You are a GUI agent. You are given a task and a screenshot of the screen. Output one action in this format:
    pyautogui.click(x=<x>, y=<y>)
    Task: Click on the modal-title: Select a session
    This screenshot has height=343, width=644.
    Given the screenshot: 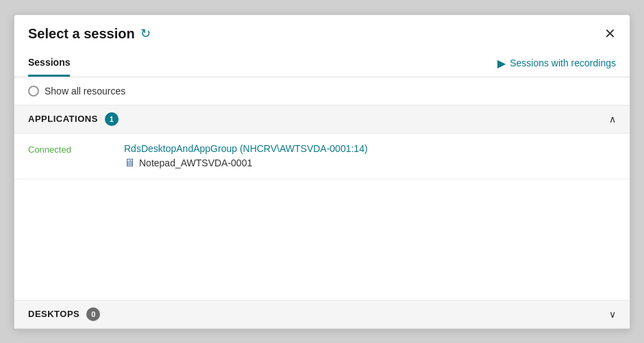 What is the action you would take?
    pyautogui.click(x=82, y=34)
    